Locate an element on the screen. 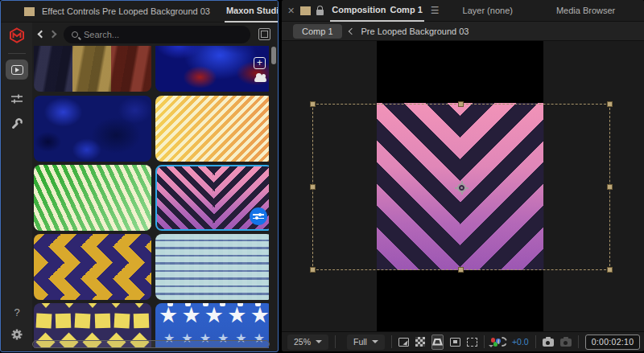 This screenshot has height=353, width=644. resolution-value: Full is located at coordinates (361, 342).